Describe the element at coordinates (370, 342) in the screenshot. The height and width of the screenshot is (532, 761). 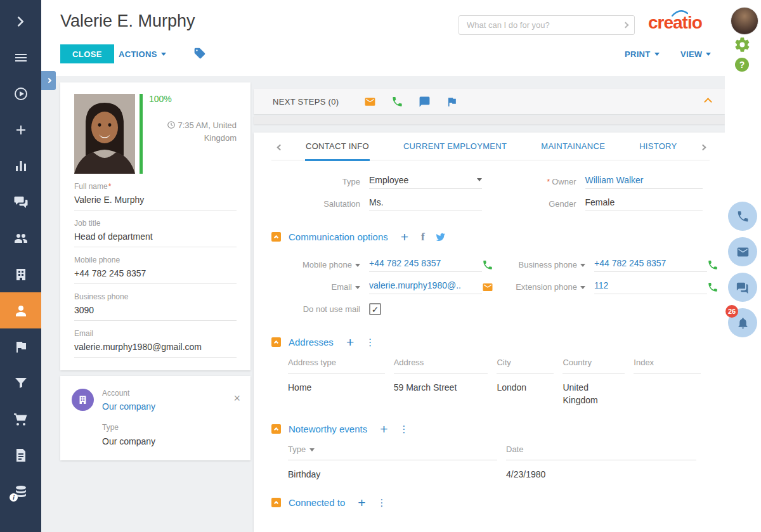
I see `addresses-menu-button: ⋮` at that location.